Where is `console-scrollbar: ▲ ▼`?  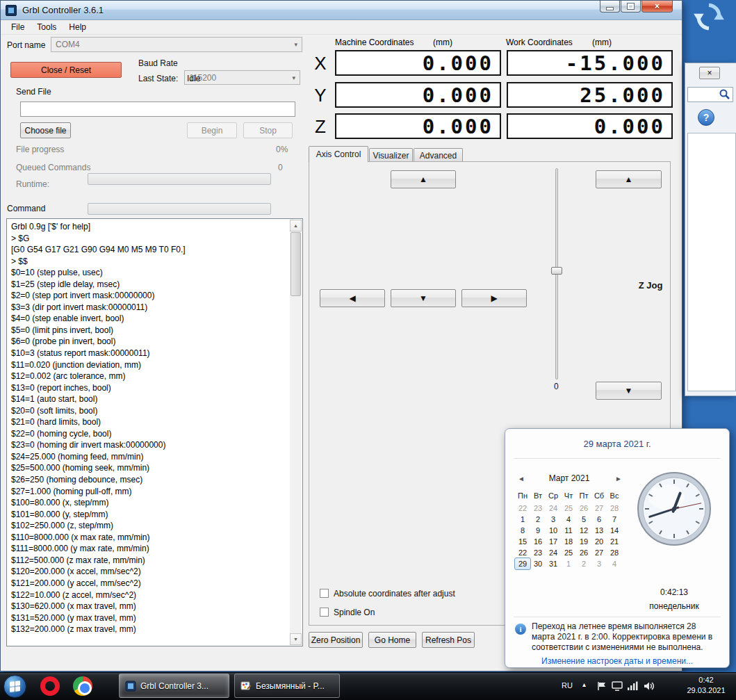 console-scrollbar: ▲ ▼ is located at coordinates (296, 432).